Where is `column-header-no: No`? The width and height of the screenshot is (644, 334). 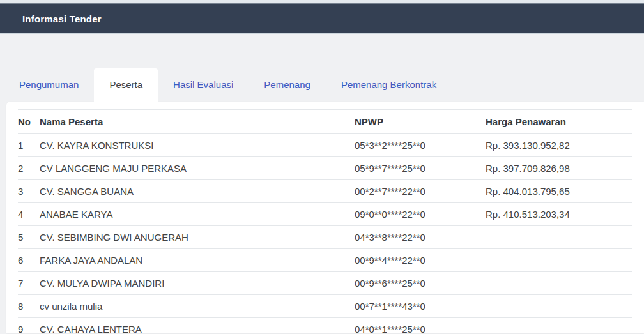 column-header-no: No is located at coordinates (29, 122).